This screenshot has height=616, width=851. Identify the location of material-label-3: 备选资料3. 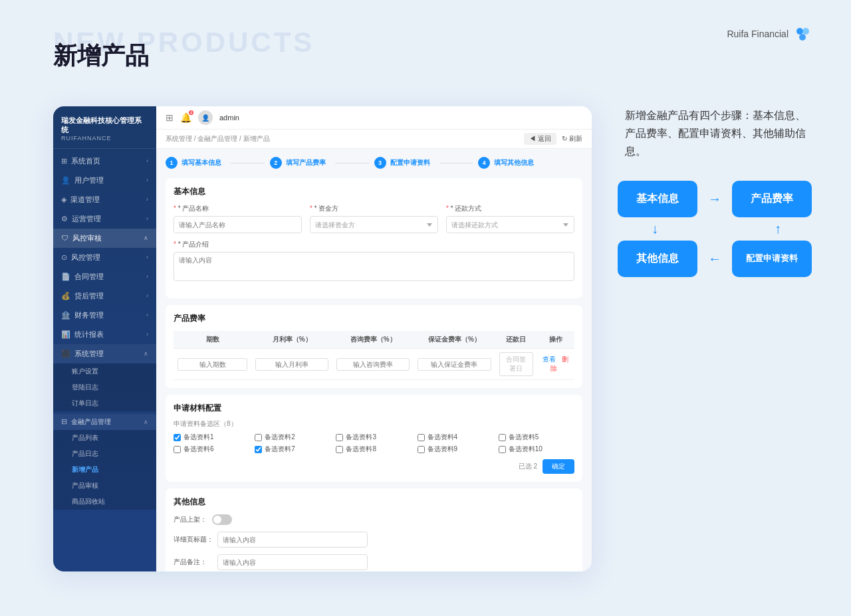
(361, 437).